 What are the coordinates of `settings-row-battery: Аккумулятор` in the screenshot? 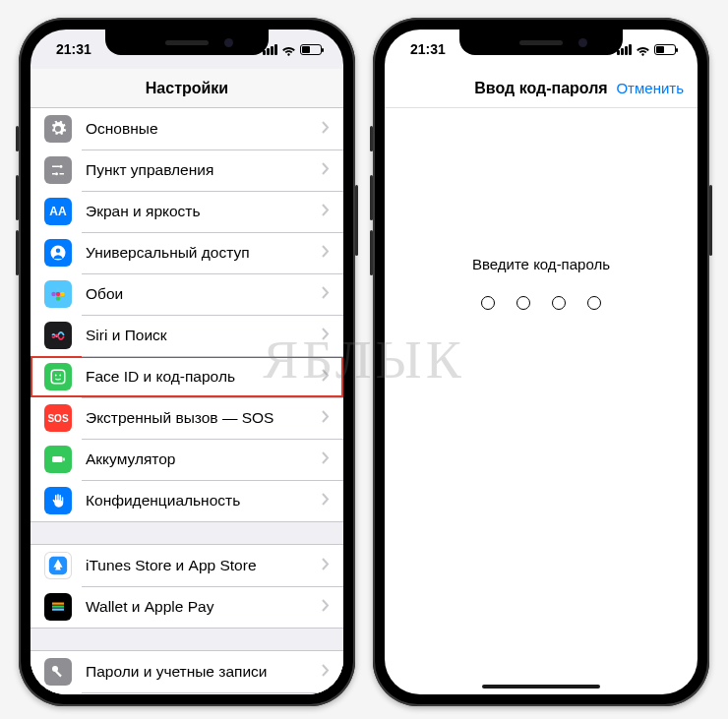 It's located at (187, 459).